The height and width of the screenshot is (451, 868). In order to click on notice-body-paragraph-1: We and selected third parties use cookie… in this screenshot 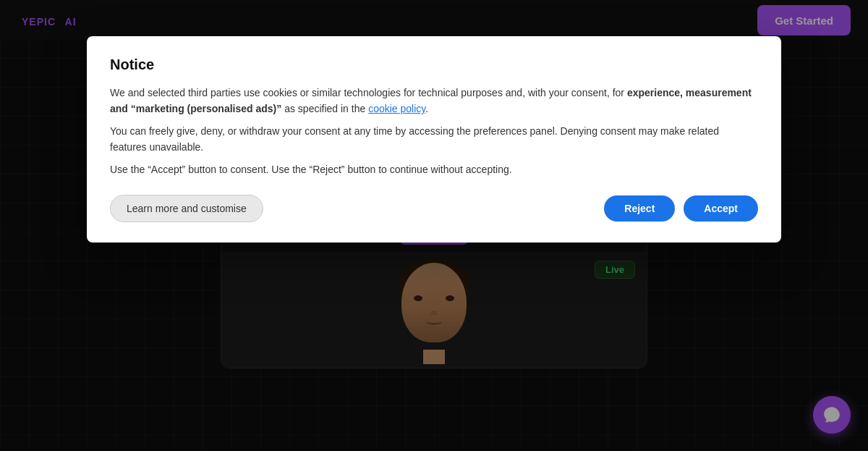, I will do `click(434, 101)`.